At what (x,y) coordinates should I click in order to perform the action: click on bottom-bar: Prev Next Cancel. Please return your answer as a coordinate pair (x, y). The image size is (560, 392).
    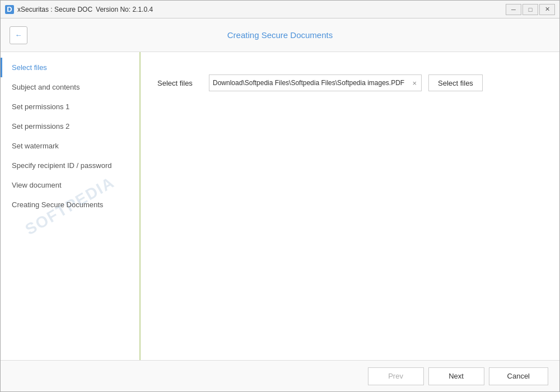
    Looking at the image, I should click on (280, 376).